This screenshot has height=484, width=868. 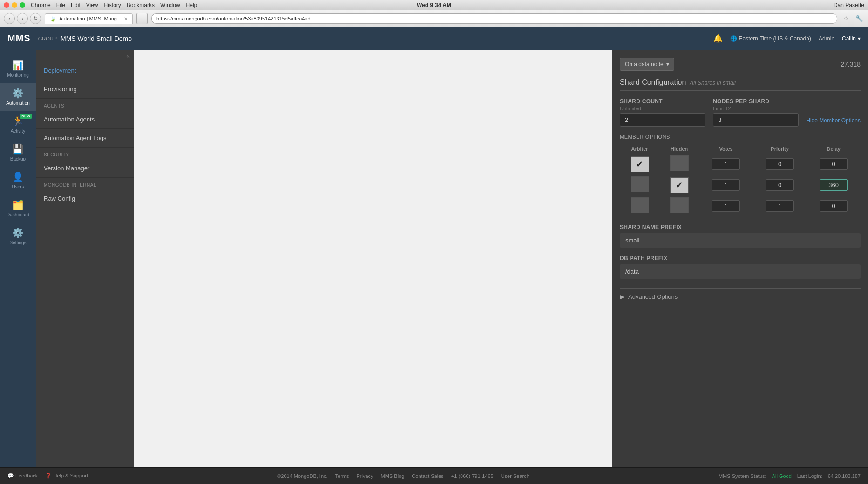 What do you see at coordinates (18, 125) in the screenshot?
I see `sidebar-item-activity: 🏃 Activity NEW` at bounding box center [18, 125].